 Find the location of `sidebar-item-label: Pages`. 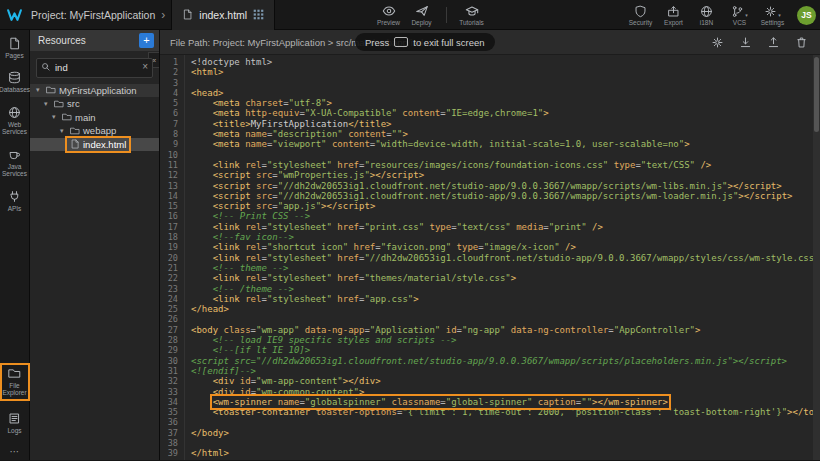

sidebar-item-label: Pages is located at coordinates (14, 56).